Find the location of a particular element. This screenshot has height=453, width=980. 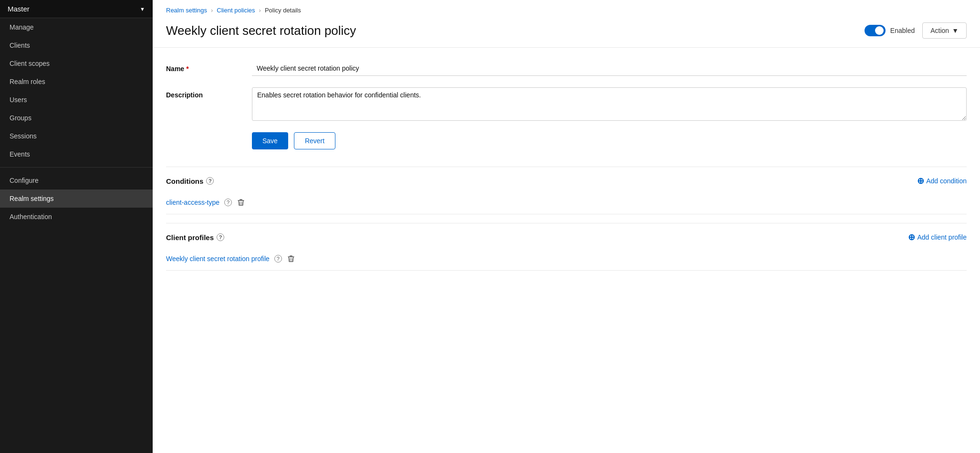

sidebar-item-label: Realm roles is located at coordinates (28, 82).